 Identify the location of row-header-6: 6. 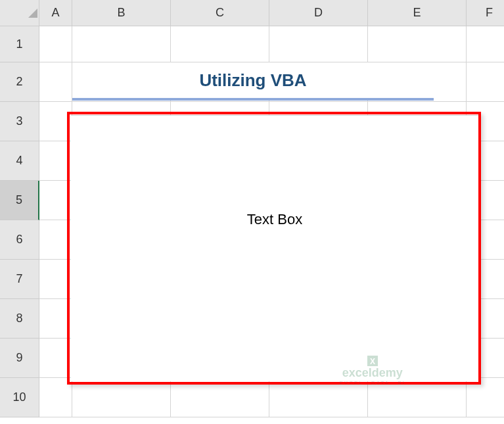
(20, 240).